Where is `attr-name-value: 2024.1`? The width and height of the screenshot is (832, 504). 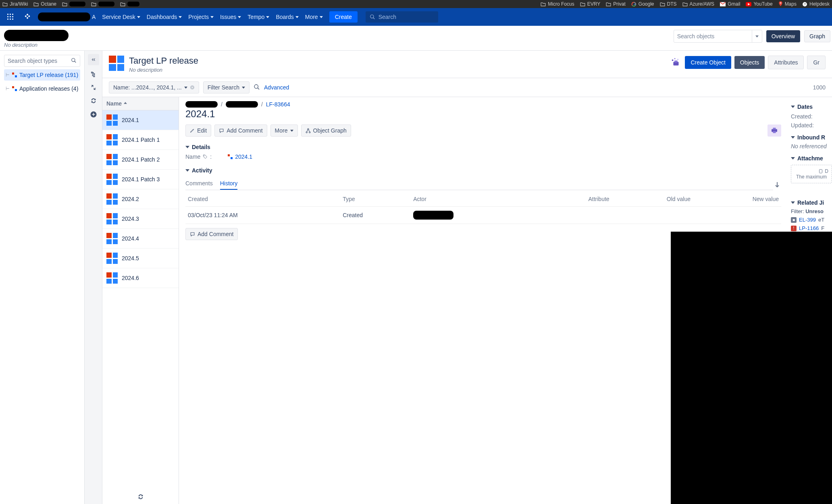
attr-name-value: 2024.1 is located at coordinates (240, 157).